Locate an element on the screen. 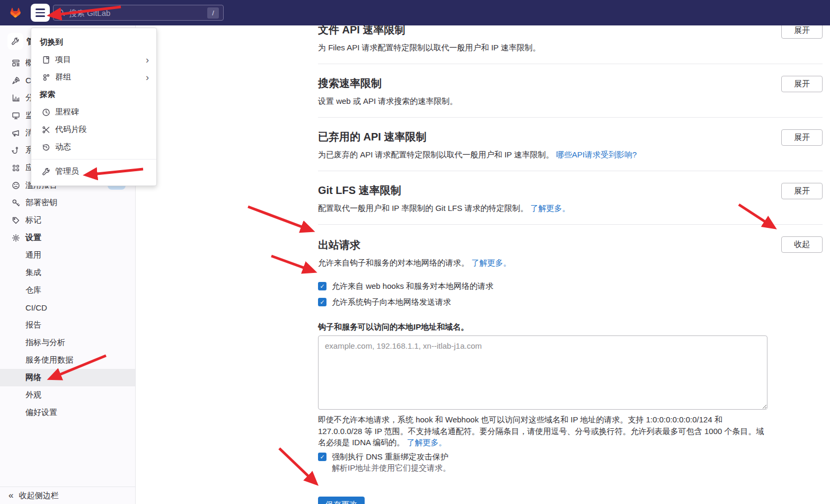 Image resolution: width=830 pixels, height=504 pixels. gear-icon is located at coordinates (16, 238).